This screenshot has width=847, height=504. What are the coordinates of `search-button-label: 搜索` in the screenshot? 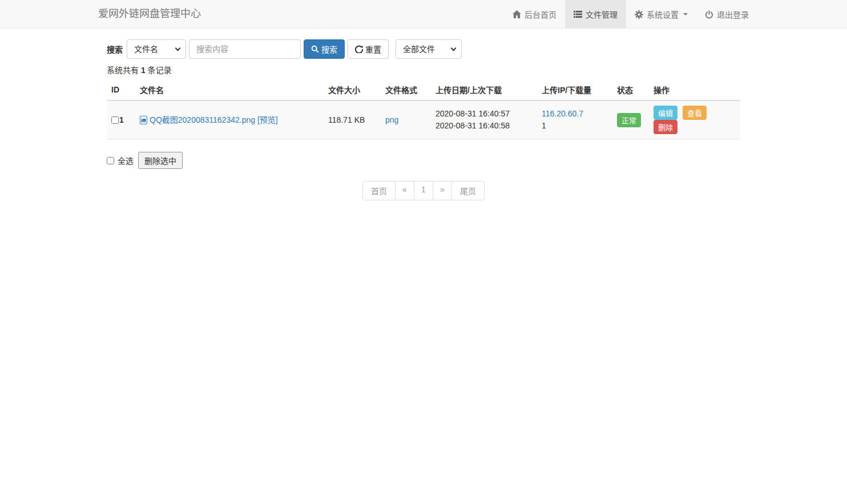 It's located at (329, 49).